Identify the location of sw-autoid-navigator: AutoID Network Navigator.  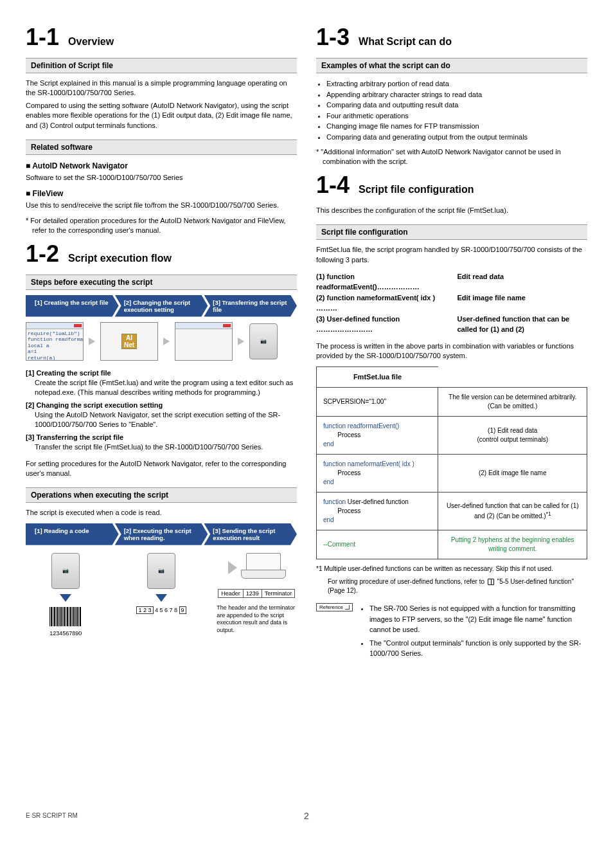
(161, 166).